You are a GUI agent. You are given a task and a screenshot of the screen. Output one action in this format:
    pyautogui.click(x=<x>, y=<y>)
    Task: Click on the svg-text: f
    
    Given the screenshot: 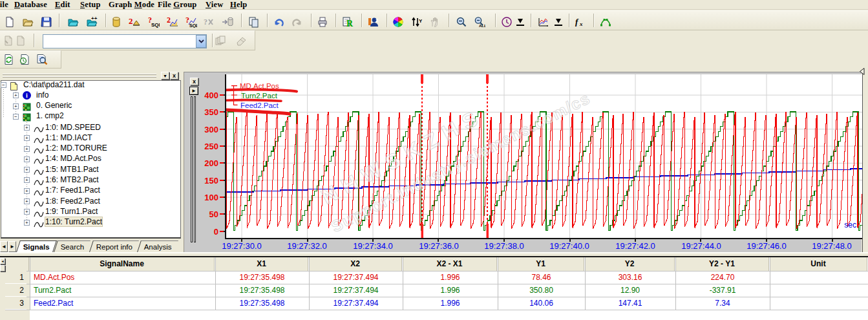 What is the action you would take?
    pyautogui.click(x=577, y=22)
    